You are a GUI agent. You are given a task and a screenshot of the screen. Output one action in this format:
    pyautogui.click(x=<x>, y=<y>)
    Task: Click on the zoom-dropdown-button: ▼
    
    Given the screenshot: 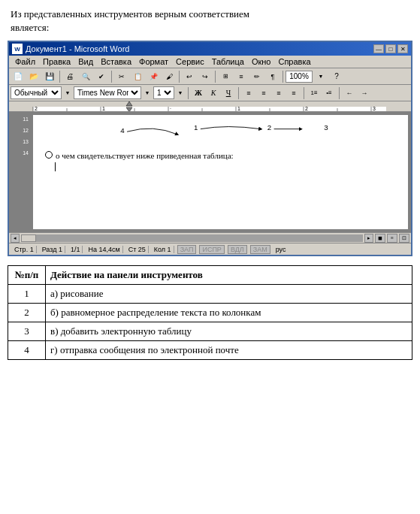 What is the action you would take?
    pyautogui.click(x=321, y=77)
    